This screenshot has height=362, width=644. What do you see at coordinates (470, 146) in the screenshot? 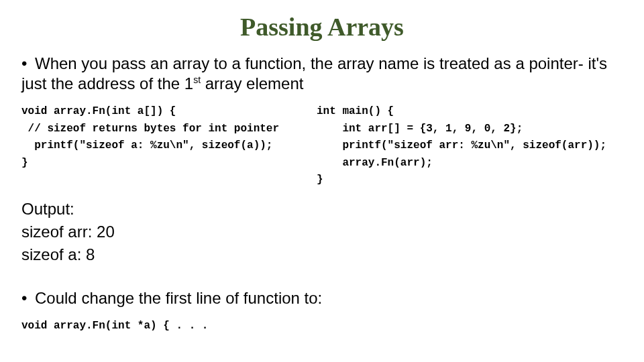
I see `code-right: int main() { int arr[] = {3, 1, 9, 0, 2}…` at bounding box center [470, 146].